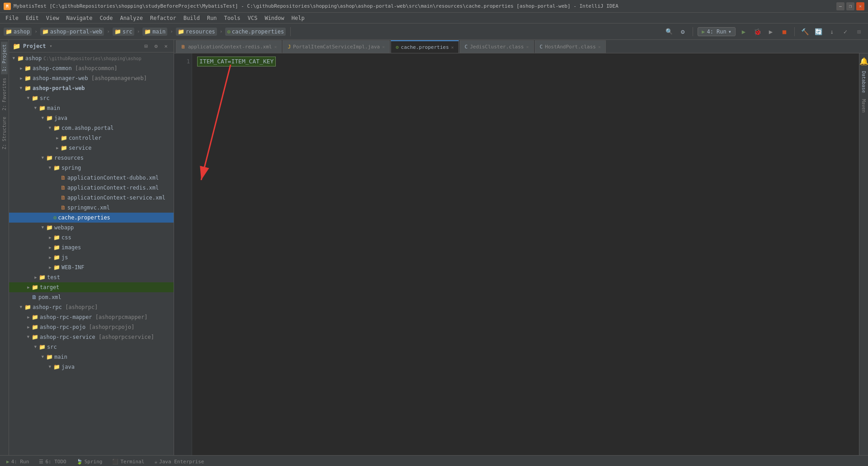 This screenshot has height=466, width=868. I want to click on tab-close-portal-impl: ✕, so click(383, 47).